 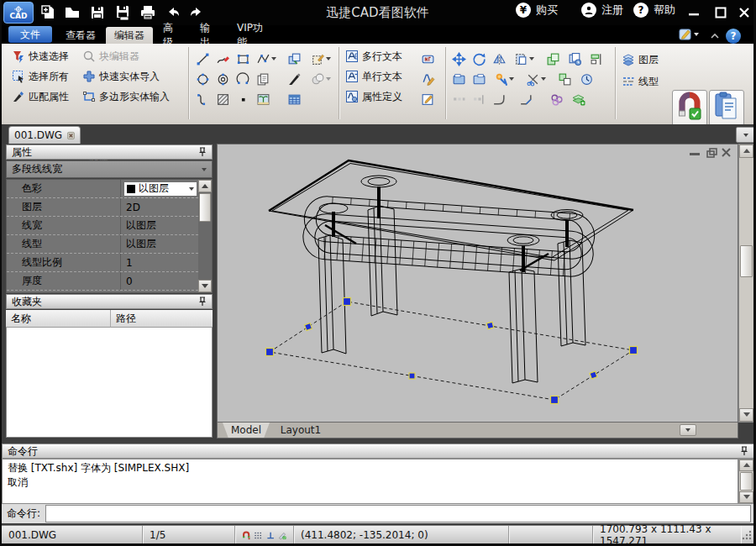 I want to click on point-tool-button, so click(x=245, y=99).